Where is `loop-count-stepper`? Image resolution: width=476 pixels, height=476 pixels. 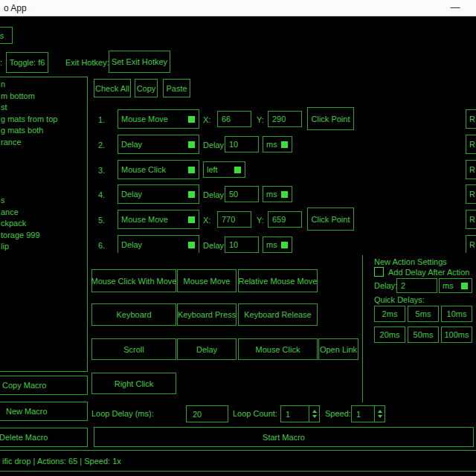 loop-count-stepper is located at coordinates (300, 414).